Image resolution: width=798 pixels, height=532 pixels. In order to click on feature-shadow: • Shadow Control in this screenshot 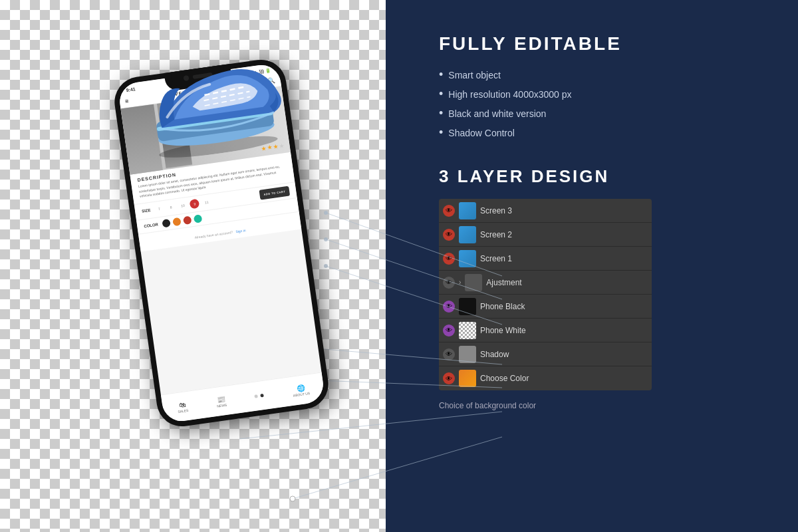, I will do `click(605, 133)`.